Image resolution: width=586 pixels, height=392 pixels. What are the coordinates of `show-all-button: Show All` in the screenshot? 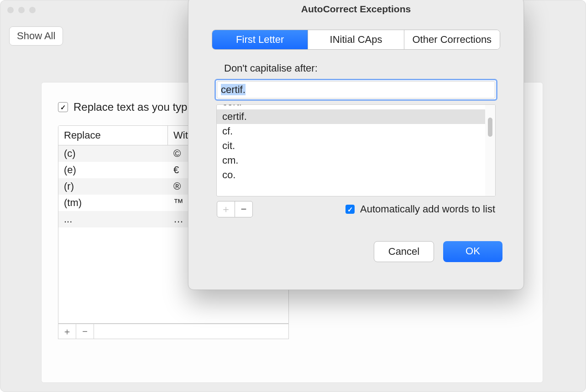 It's located at (36, 36).